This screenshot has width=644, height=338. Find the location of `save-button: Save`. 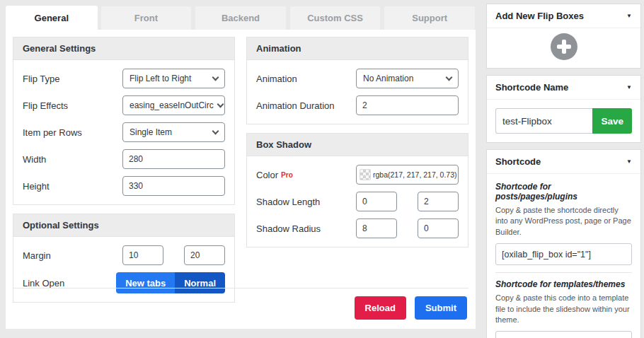

save-button: Save is located at coordinates (612, 121).